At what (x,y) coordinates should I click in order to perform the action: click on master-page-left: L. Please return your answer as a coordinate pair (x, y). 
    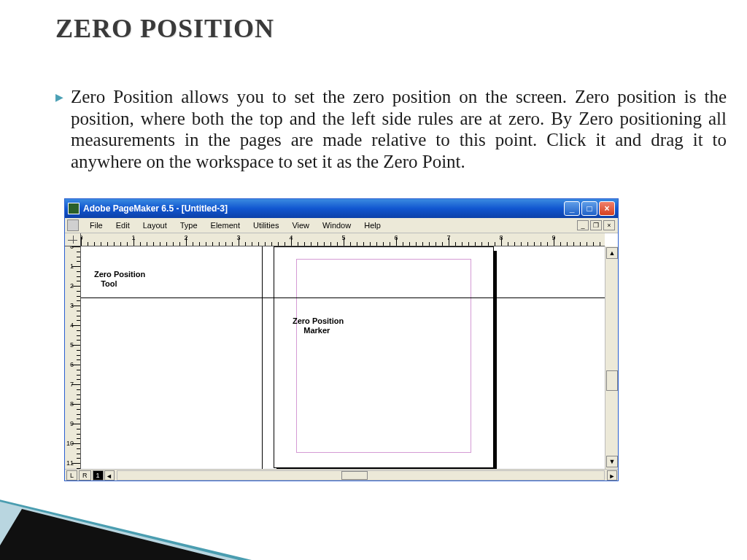
    Looking at the image, I should click on (71, 475).